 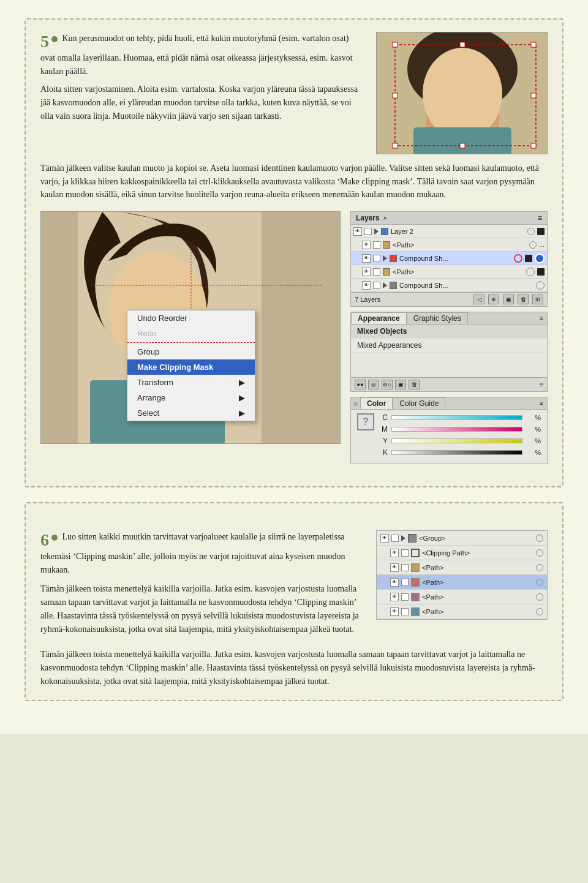 What do you see at coordinates (366, 272) in the screenshot?
I see `eye-icon-path2: 👁` at bounding box center [366, 272].